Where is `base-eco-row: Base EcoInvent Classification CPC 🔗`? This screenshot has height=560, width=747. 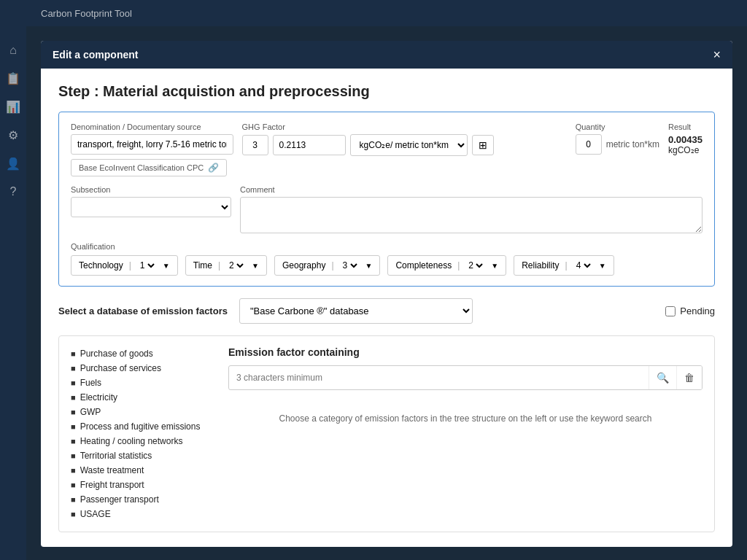
base-eco-row: Base EcoInvent Classification CPC 🔗 is located at coordinates (152, 168).